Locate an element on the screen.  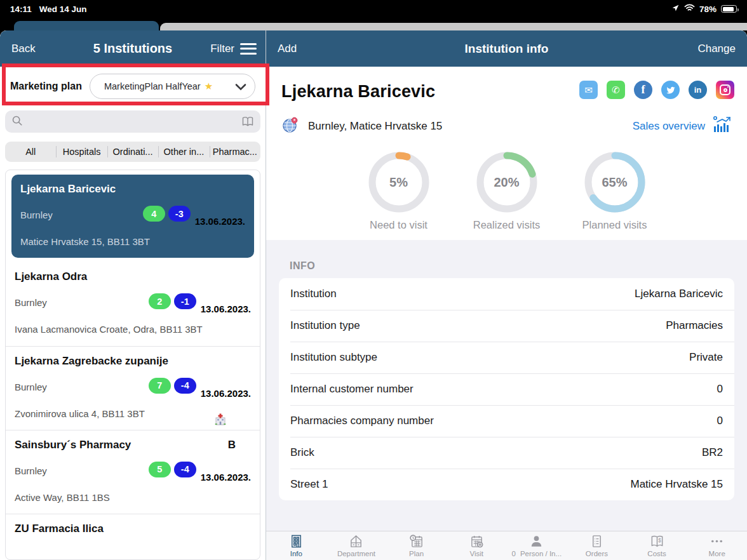
battery-icon is located at coordinates (729, 9).